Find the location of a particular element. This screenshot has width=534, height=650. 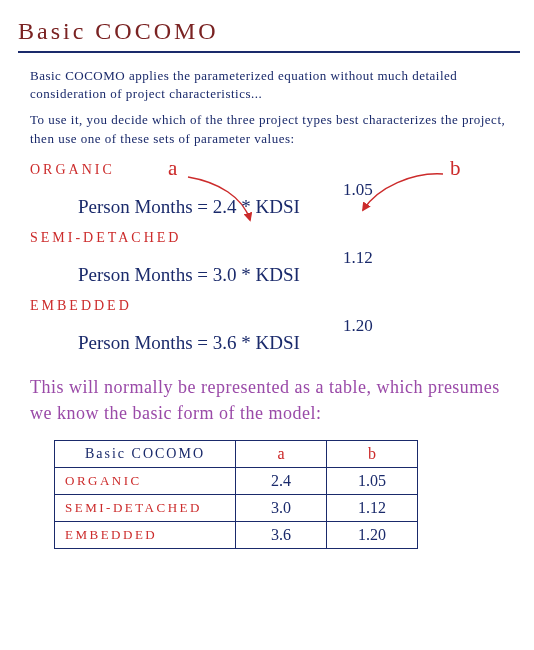

cell-b: 1.20 is located at coordinates (372, 534).